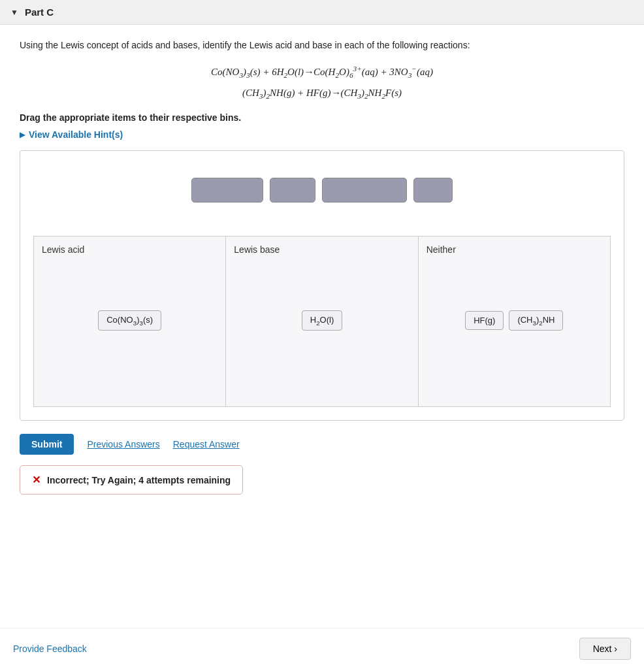  Describe the element at coordinates (123, 444) in the screenshot. I see `previous-answers-button: Previous Answers` at that location.